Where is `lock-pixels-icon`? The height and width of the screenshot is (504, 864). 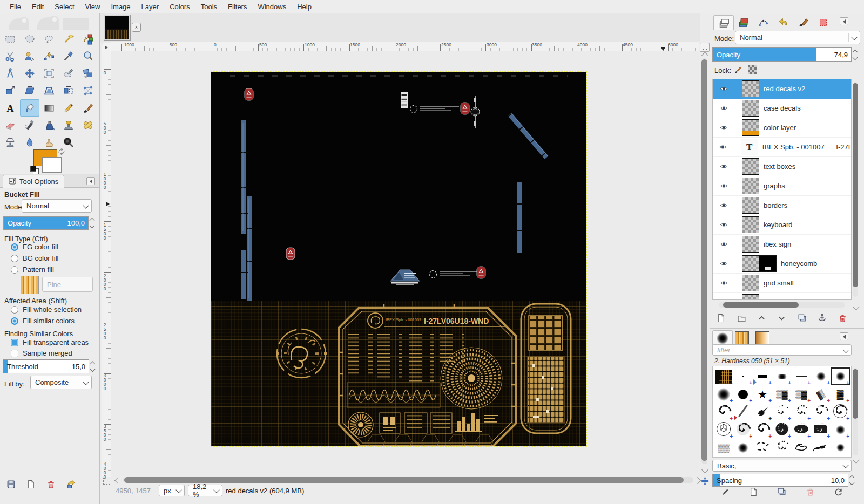
lock-pixels-icon is located at coordinates (738, 70).